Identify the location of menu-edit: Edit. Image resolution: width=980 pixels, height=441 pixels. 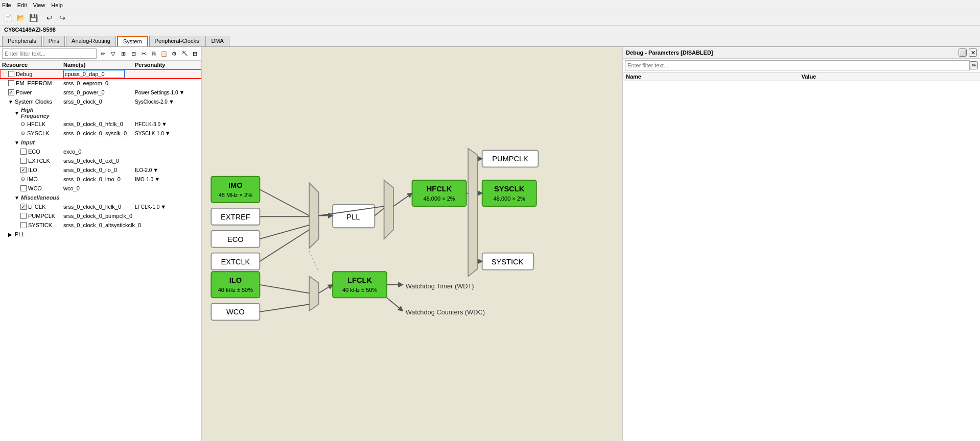
(22, 5).